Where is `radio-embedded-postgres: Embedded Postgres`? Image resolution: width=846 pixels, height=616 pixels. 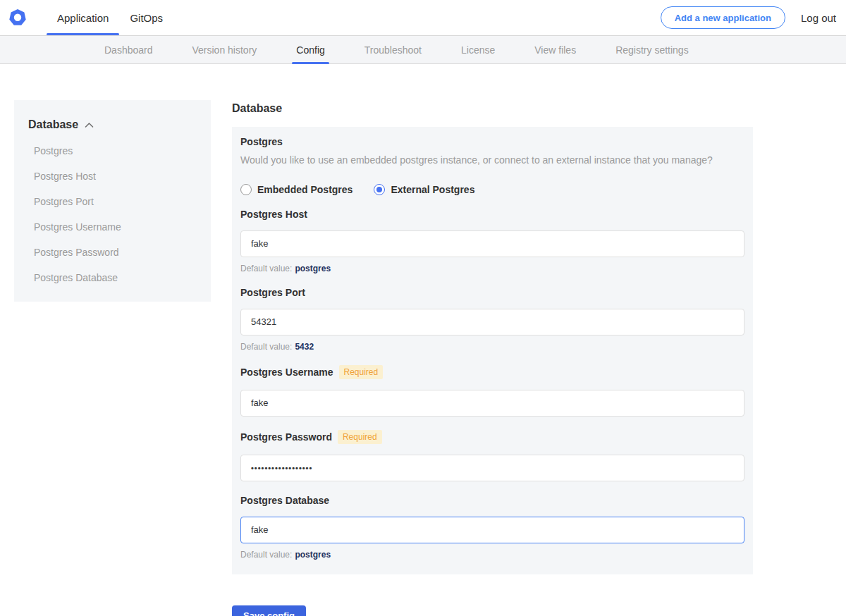 radio-embedded-postgres: Embedded Postgres is located at coordinates (296, 190).